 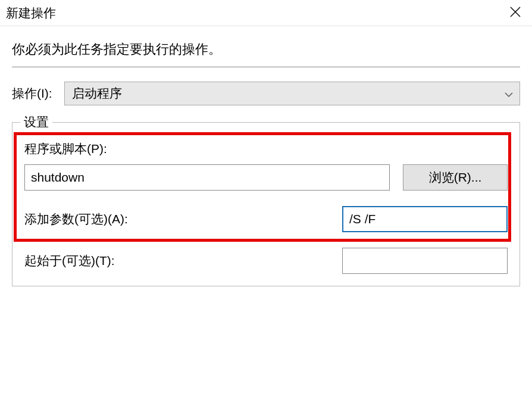 What do you see at coordinates (266, 219) in the screenshot?
I see `arguments-row: 添加参数(可选)(A):` at bounding box center [266, 219].